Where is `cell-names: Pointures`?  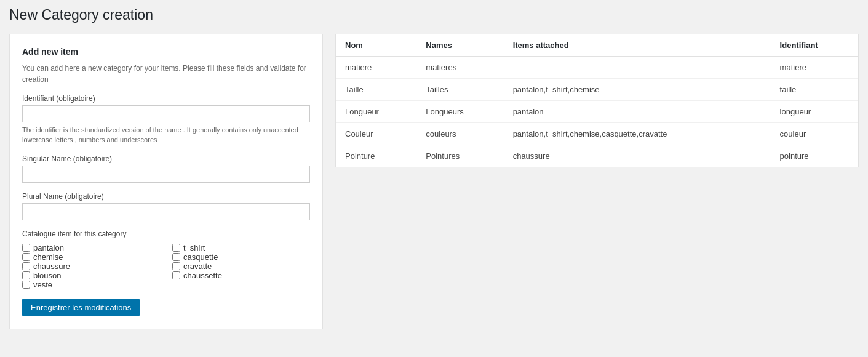 cell-names: Pointures is located at coordinates (460, 156).